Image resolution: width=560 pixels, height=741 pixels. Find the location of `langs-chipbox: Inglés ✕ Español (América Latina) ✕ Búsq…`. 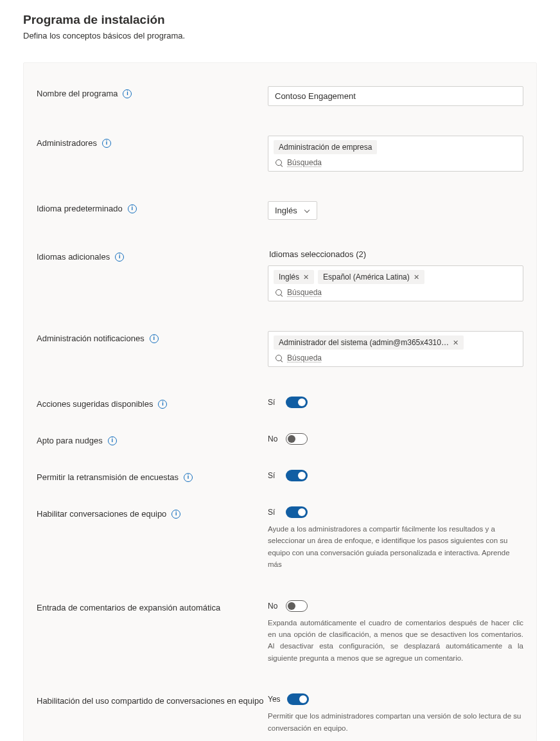

langs-chipbox: Inglés ✕ Español (América Latina) ✕ Búsq… is located at coordinates (396, 283).